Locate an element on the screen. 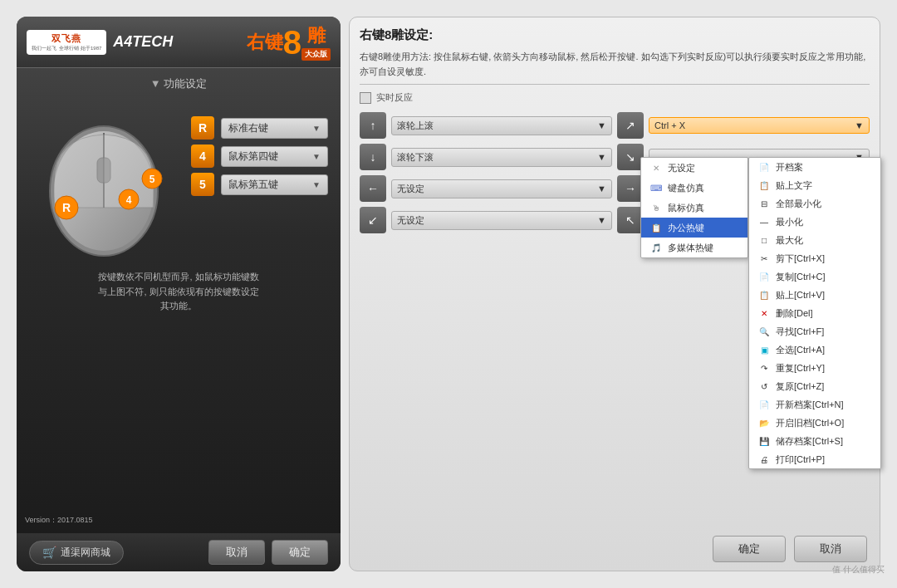 Image resolution: width=897 pixels, height=588 pixels. sub-item-minimize-all: ⊟ 全部最小化 is located at coordinates (815, 203).